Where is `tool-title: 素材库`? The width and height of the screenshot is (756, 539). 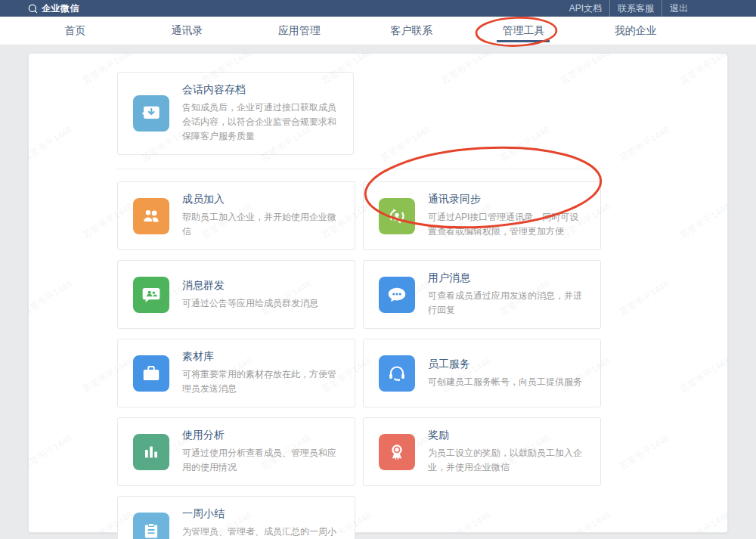
tool-title: 素材库 is located at coordinates (262, 357).